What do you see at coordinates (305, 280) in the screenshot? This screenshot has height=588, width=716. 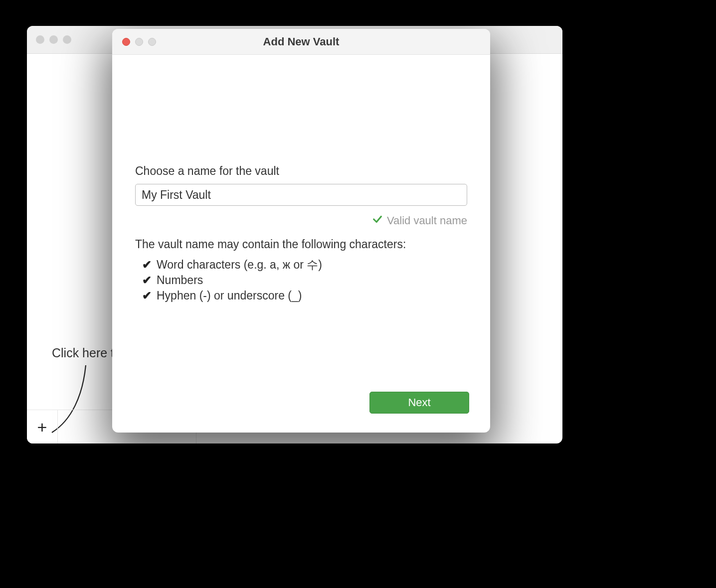 I see `rule-item: ✔ Numbers` at bounding box center [305, 280].